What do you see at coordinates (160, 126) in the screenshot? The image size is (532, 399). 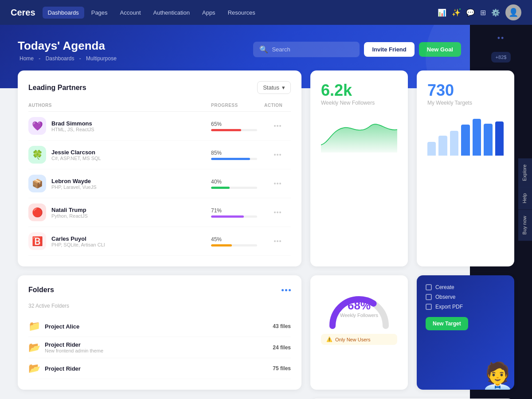 I see `table-row: 💜 Brad Simmons HTML, JS, ReactJS 65%` at bounding box center [160, 126].